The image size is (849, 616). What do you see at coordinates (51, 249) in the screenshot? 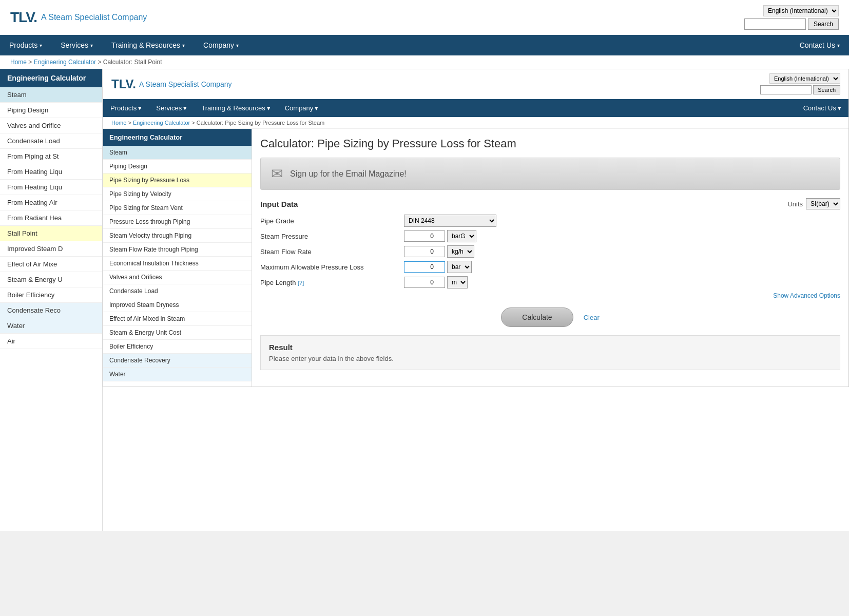
I see `outer-sidebar-improved-steam: Improved Steam D` at bounding box center [51, 249].